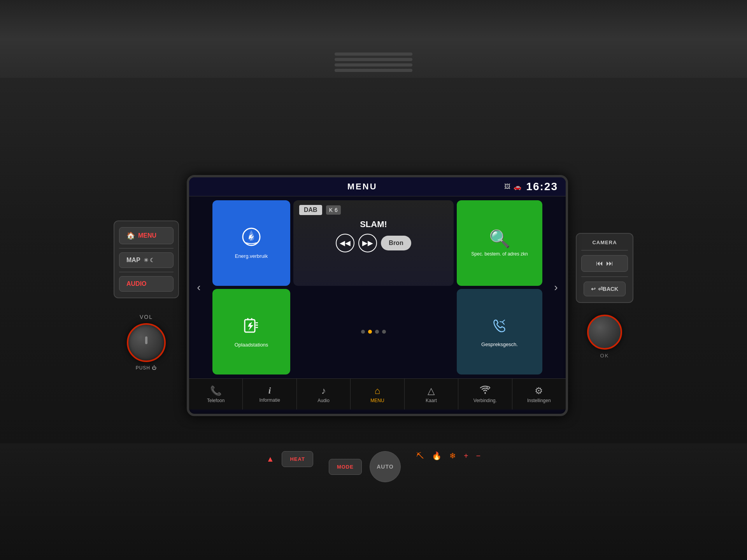  I want to click on call-history-tile: Gespreksgesch., so click(500, 332).